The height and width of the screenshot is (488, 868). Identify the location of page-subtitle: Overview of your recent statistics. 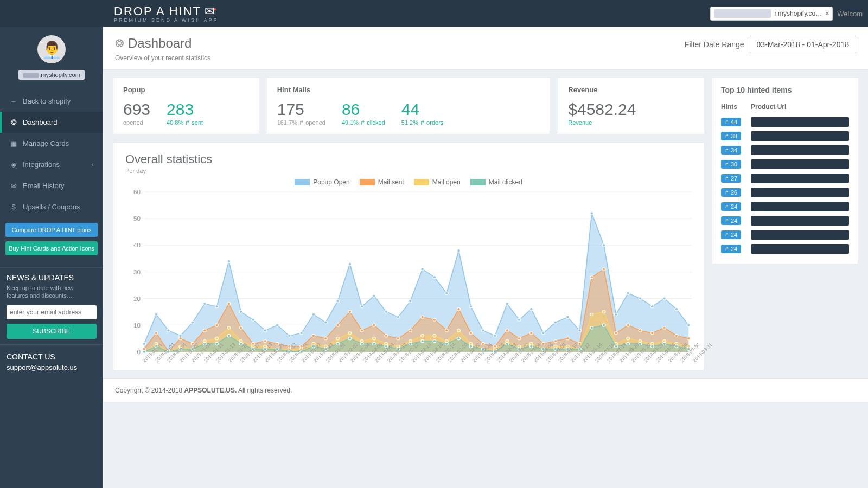
(163, 58).